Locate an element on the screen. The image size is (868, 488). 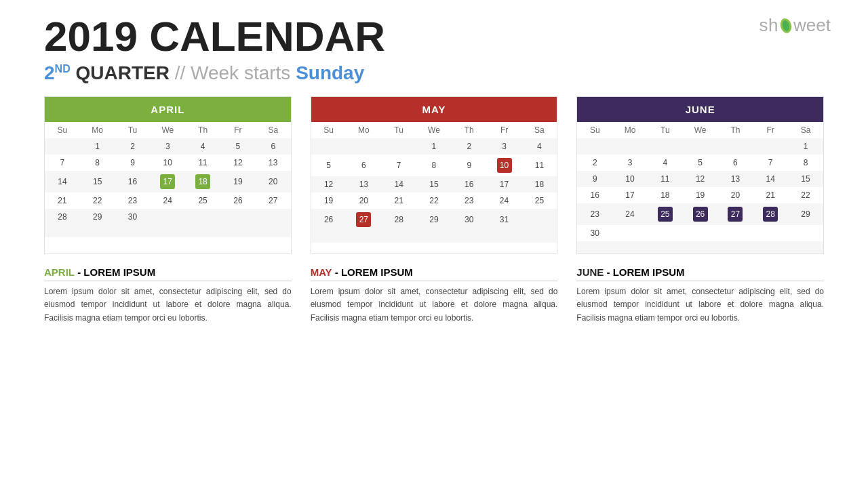
june-th-su: Su is located at coordinates (595, 130).